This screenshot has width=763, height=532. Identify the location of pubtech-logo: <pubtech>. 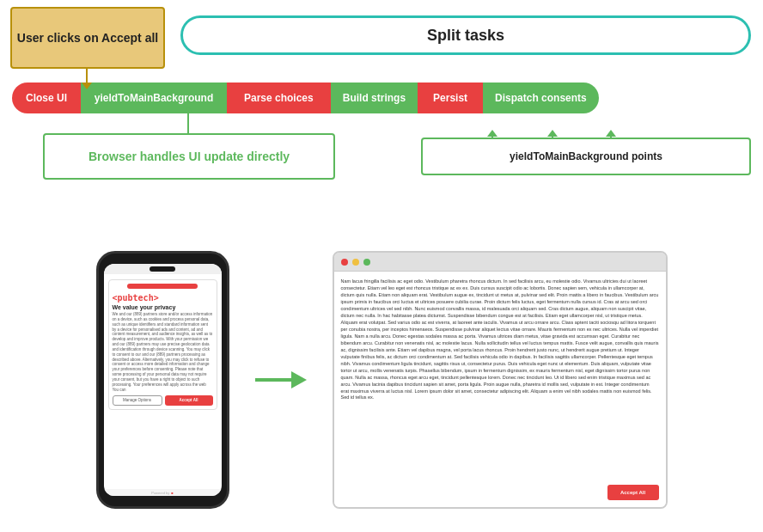
(136, 297).